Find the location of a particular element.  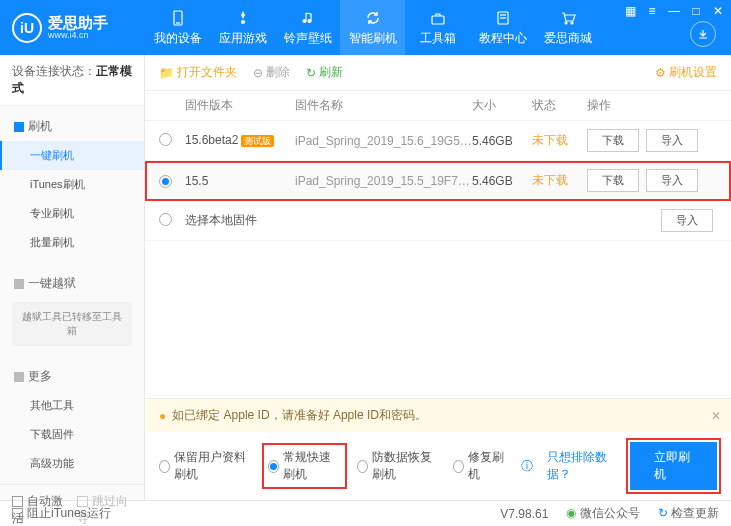

mode-repair: 修复刷机 is located at coordinates (480, 466).